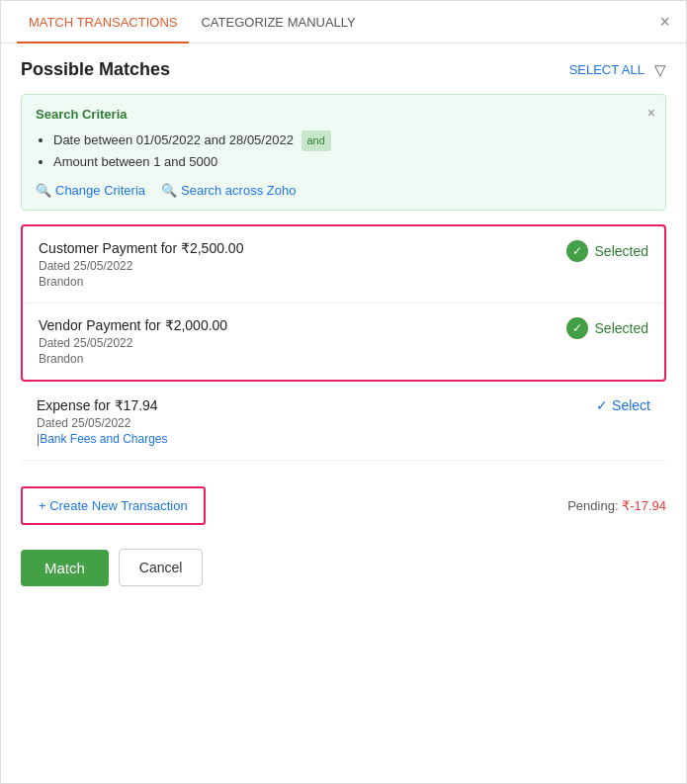  I want to click on pending-amount: ₹-17.94, so click(644, 506).